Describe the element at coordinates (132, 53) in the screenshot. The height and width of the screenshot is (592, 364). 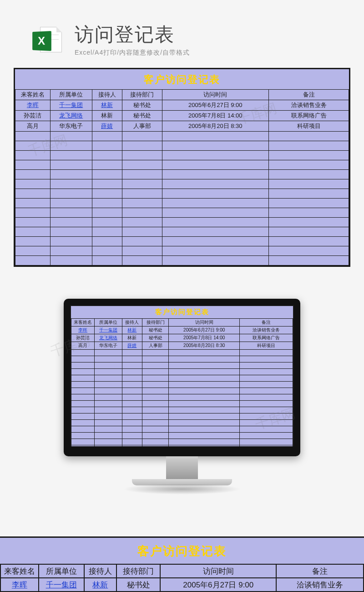
I see `page-subtitle: Excel/A4打印/内容随意修改/自带格式` at that location.